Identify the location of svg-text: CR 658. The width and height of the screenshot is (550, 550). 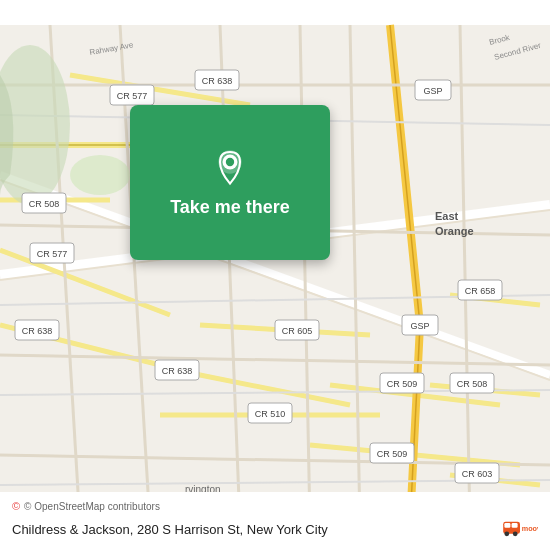
(480, 291).